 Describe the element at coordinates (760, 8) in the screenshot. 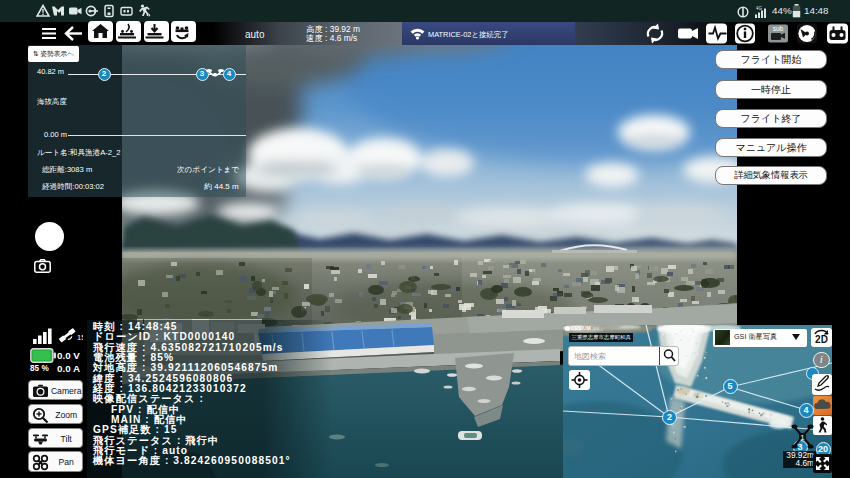

I see `svg-text: 4G` at that location.